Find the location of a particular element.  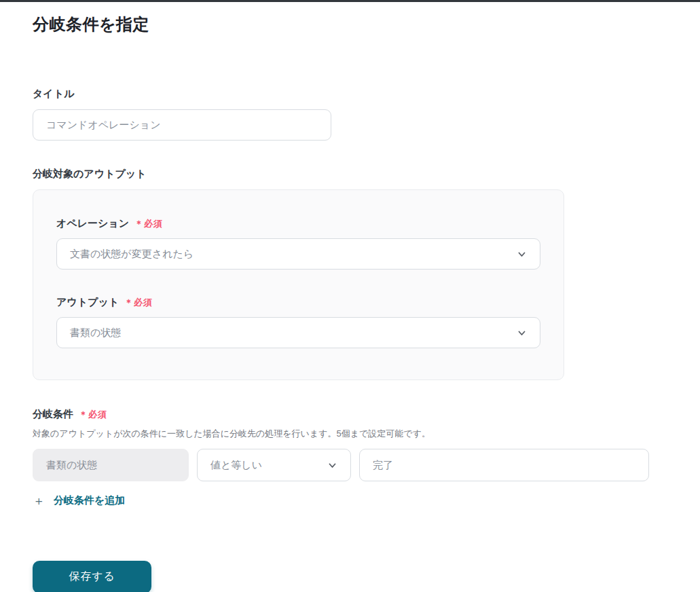

condition-target-value: 書類の状態 is located at coordinates (72, 466).